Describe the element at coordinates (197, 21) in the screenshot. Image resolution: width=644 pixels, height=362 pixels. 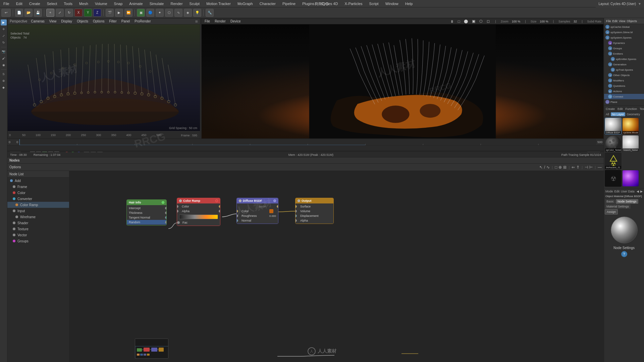
I see `viewport-size-btn: ⊞` at that location.